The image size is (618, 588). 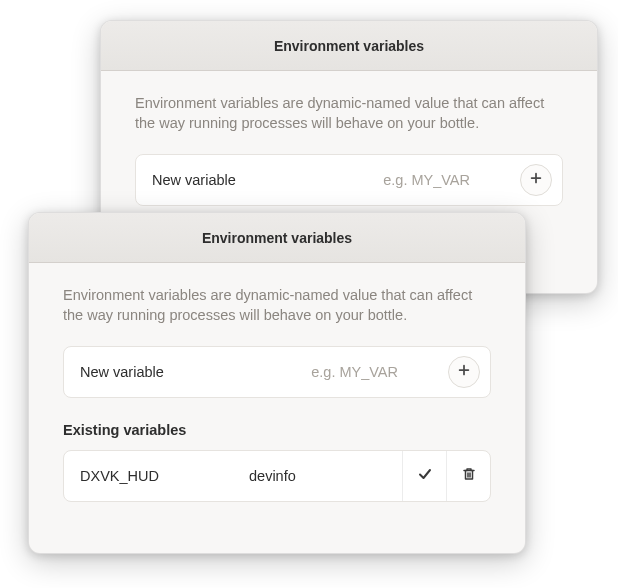 What do you see at coordinates (277, 430) in the screenshot?
I see `existing-variables-title: Existing variables` at bounding box center [277, 430].